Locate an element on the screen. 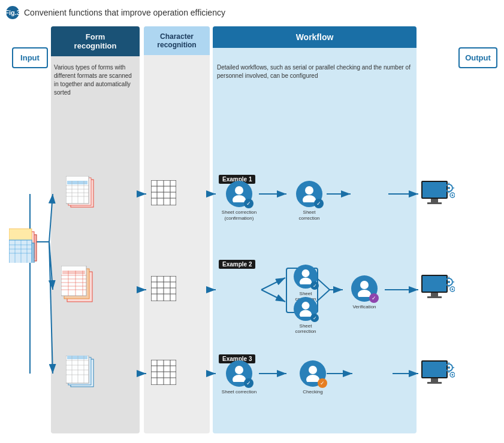  example3-checker: ✓ Checking is located at coordinates (313, 377).